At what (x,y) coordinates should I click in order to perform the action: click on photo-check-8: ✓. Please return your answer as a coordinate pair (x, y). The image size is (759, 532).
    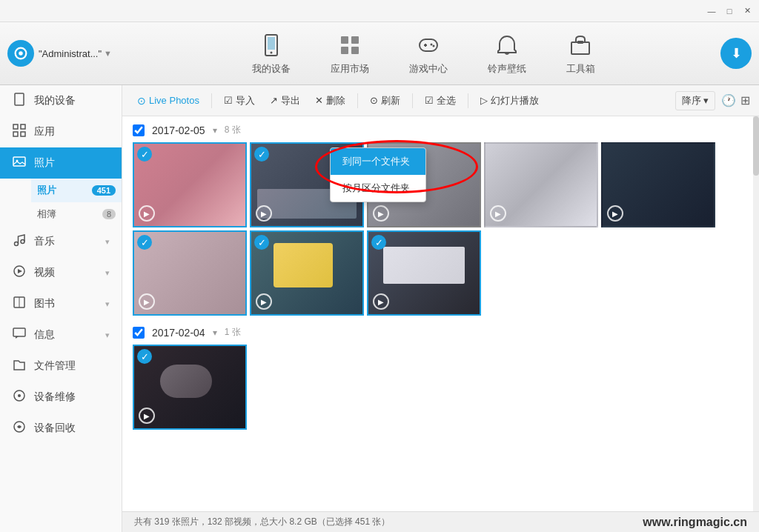
    Looking at the image, I should click on (379, 242).